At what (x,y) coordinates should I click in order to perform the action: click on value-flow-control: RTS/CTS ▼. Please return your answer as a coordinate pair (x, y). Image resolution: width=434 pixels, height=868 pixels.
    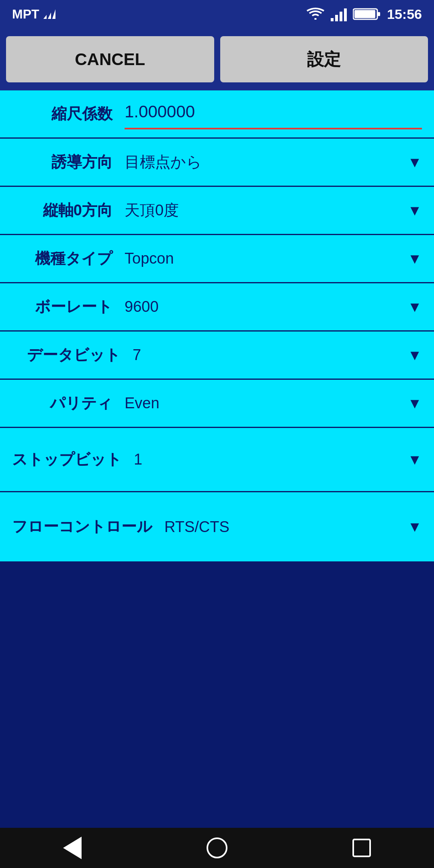
    Looking at the image, I should click on (293, 527).